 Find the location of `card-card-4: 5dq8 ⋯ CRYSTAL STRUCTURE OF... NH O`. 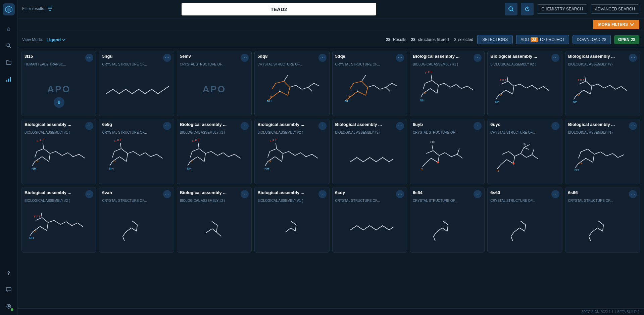

card-card-4: 5dq8 ⋯ CRYSTAL STRUCTURE OF... NH O is located at coordinates (292, 83).